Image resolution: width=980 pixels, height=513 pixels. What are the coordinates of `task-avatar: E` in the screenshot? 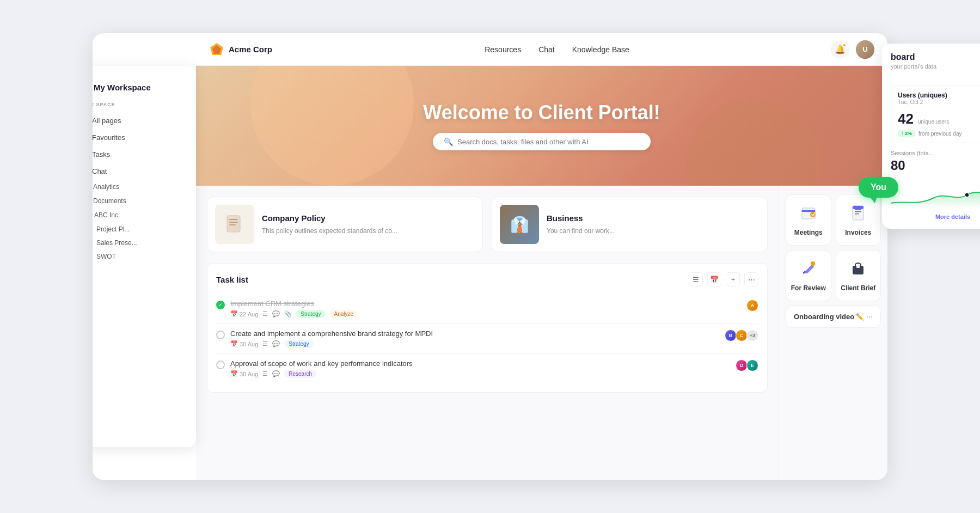 It's located at (752, 365).